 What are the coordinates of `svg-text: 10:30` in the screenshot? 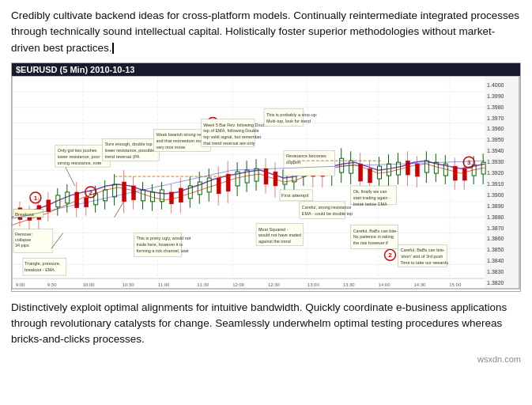 It's located at (129, 285).